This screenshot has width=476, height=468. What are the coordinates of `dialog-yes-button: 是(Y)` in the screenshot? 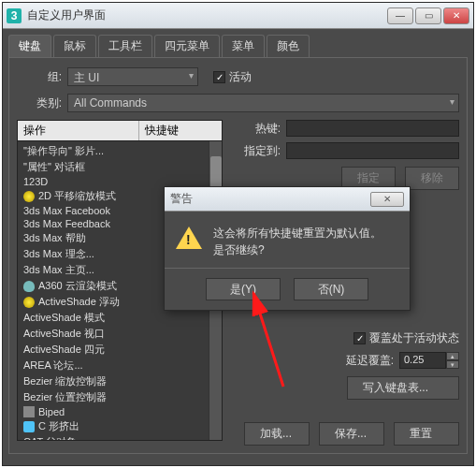 It's located at (243, 289).